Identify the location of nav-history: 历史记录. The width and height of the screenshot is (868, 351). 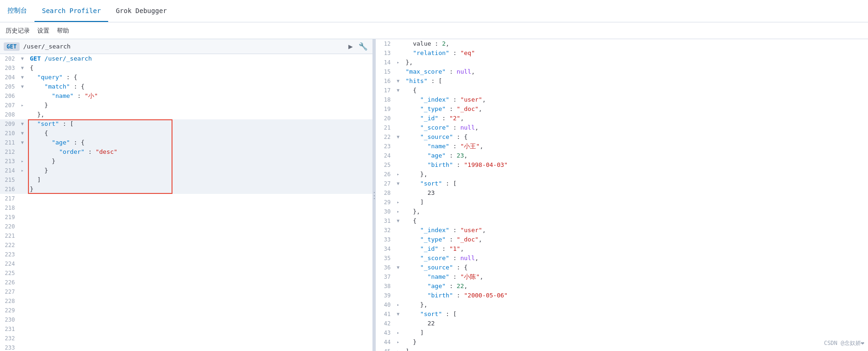
(18, 31).